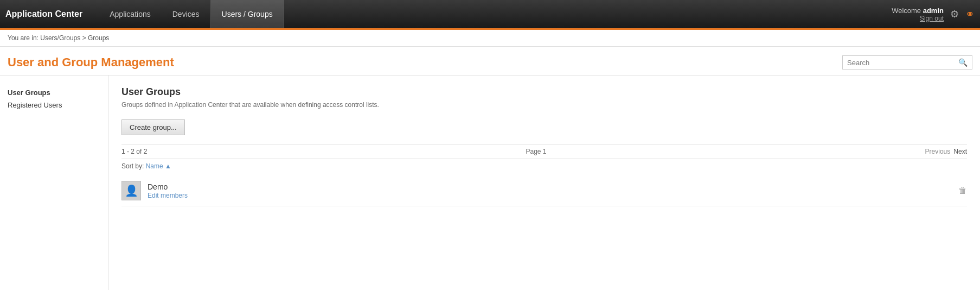  Describe the element at coordinates (545, 191) in the screenshot. I see `group-item-demo: 👤 Demo Edit members 🗑` at that location.